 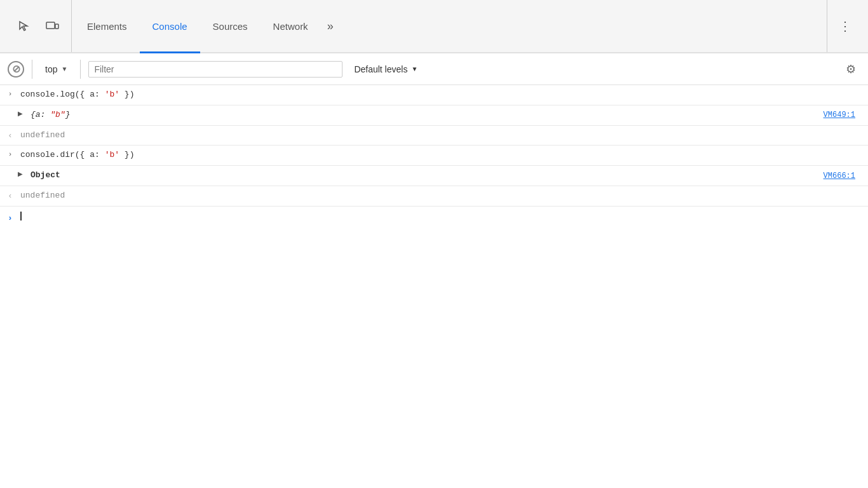 I want to click on context-selector: top ▼, so click(x=56, y=69).